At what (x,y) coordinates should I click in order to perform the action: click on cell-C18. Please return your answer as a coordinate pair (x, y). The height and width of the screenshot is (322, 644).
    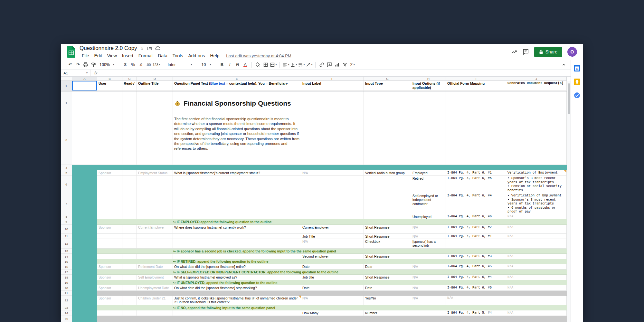
    Looking at the image, I should click on (129, 278).